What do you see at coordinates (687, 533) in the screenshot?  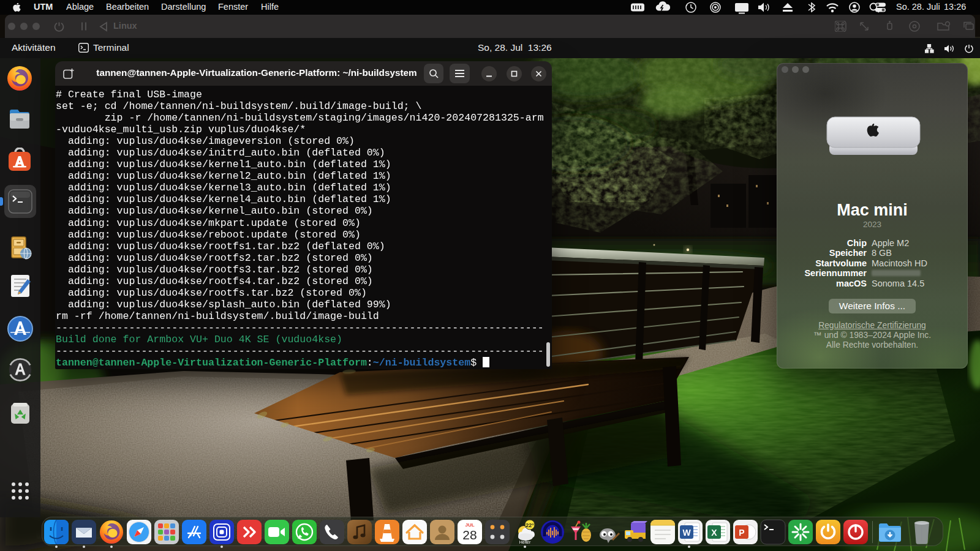 I see `svg-text: W` at bounding box center [687, 533].